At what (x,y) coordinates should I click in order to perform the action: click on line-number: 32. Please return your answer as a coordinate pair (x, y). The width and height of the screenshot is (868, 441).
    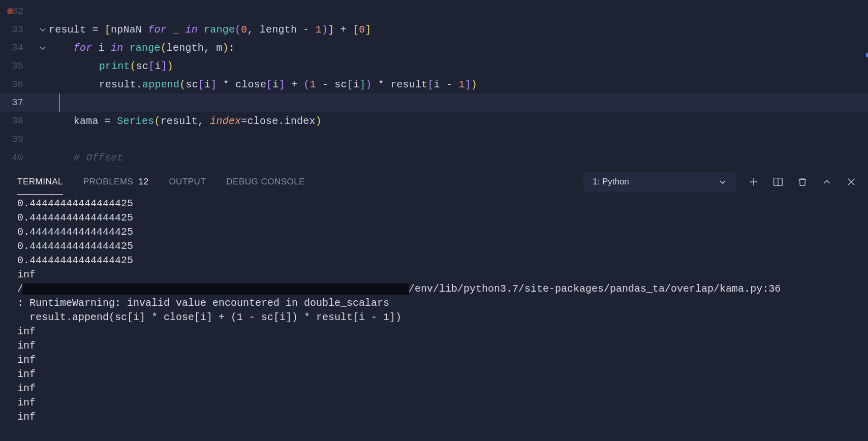
    Looking at the image, I should click on (18, 11).